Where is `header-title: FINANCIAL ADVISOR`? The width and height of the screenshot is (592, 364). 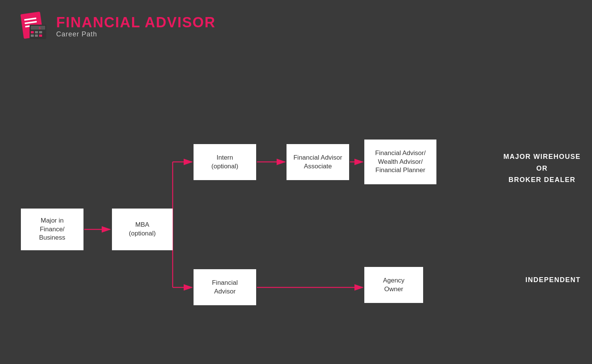
header-title: FINANCIAL ADVISOR is located at coordinates (136, 23).